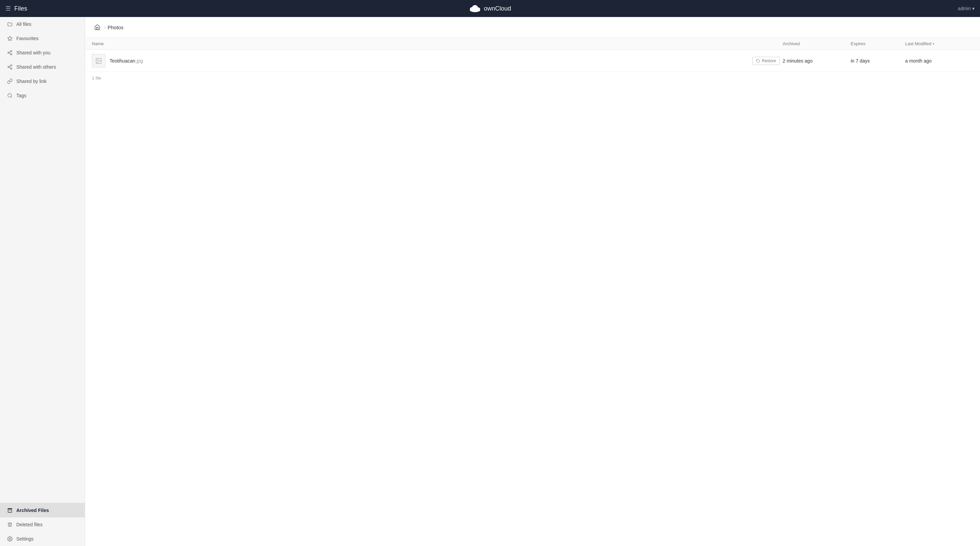 This screenshot has width=980, height=546. Describe the element at coordinates (33, 52) in the screenshot. I see `sidebar-label-shared-with-you: Shared with you` at that location.